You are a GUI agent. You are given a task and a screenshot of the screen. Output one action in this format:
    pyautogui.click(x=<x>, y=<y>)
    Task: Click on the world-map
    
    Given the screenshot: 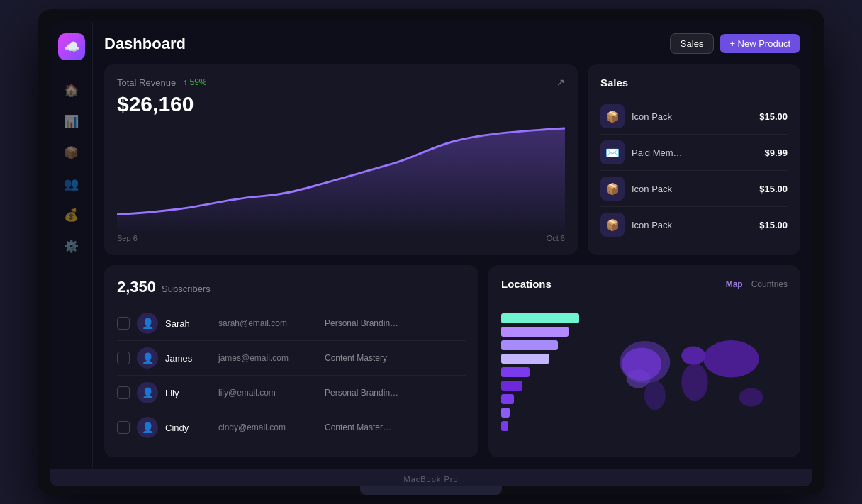 What is the action you would take?
    pyautogui.click(x=695, y=372)
    